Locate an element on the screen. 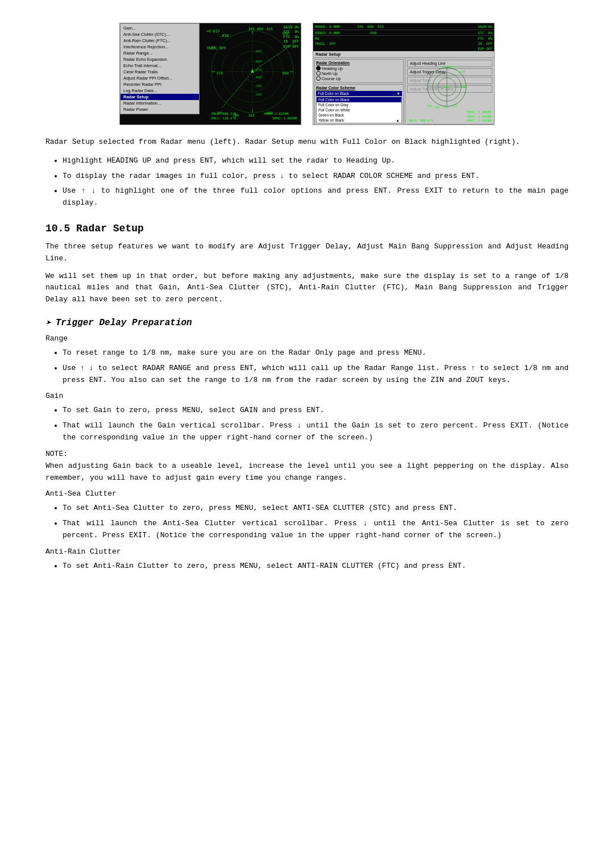 The image size is (614, 868). anti-rain-bullet-list: To set Anti-Rain Clutter to zero, press … is located at coordinates (316, 566).